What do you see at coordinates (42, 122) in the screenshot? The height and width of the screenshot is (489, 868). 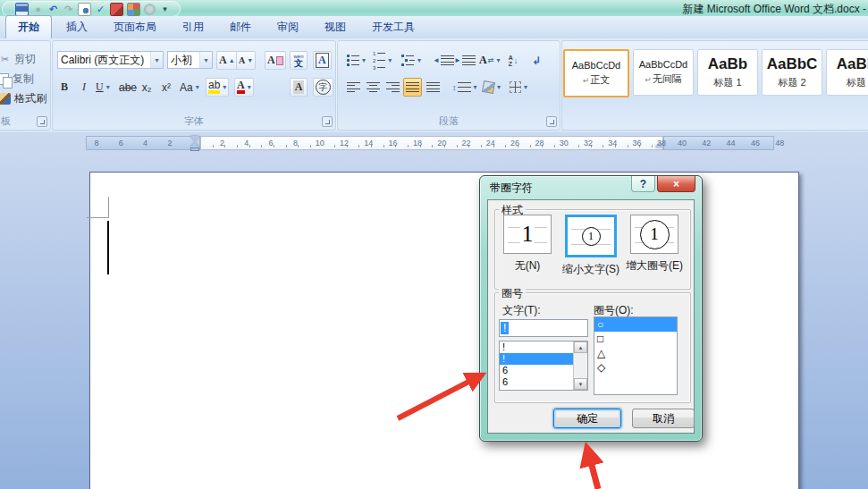 I see `clipboard-dialog-launcher` at bounding box center [42, 122].